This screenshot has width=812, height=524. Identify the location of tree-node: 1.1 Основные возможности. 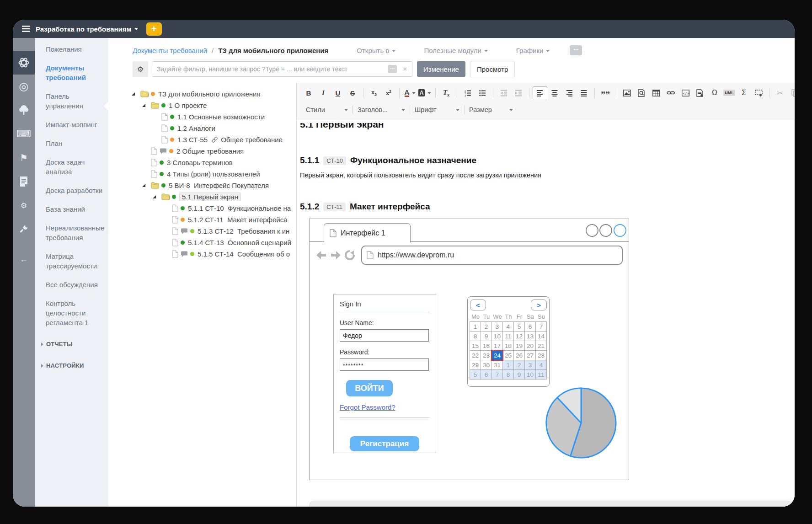
(202, 117).